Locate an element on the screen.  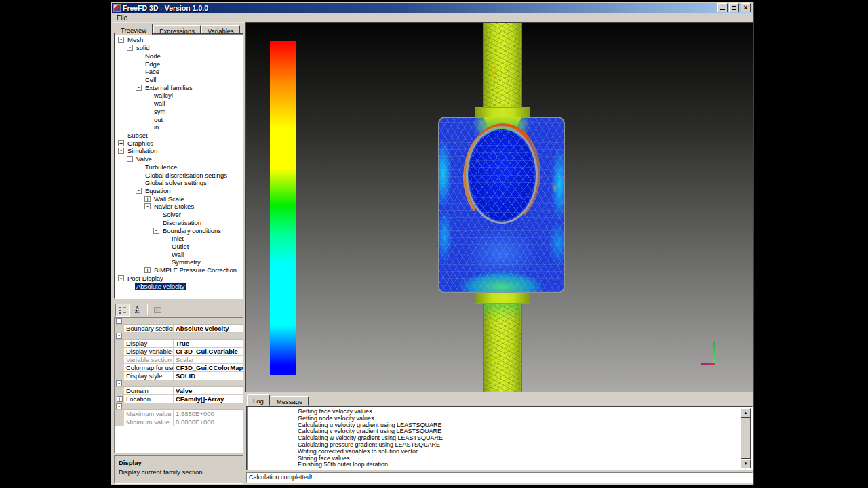
log-line: Writing corrected variables to solution … is located at coordinates (518, 452).